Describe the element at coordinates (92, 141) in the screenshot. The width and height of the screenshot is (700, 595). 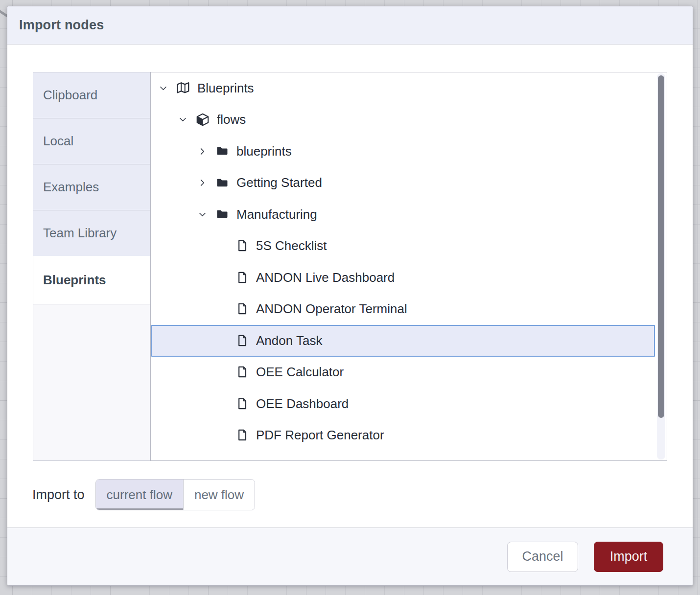
I see `tab-local: Local` at that location.